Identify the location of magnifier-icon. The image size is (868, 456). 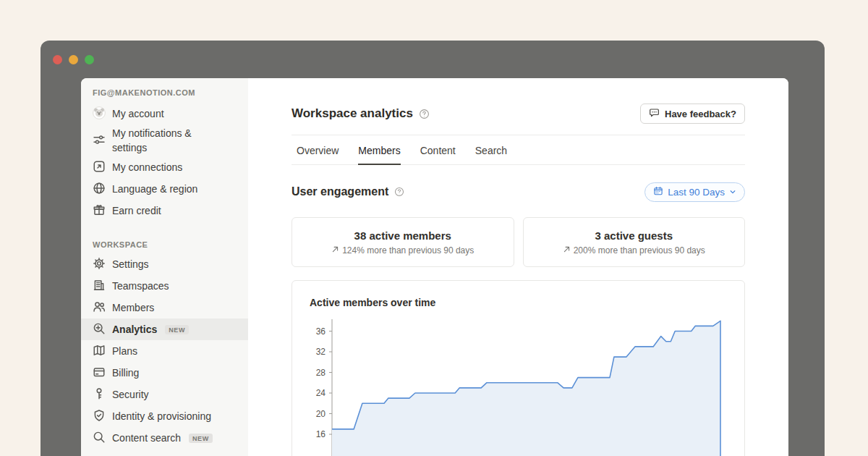
(99, 439).